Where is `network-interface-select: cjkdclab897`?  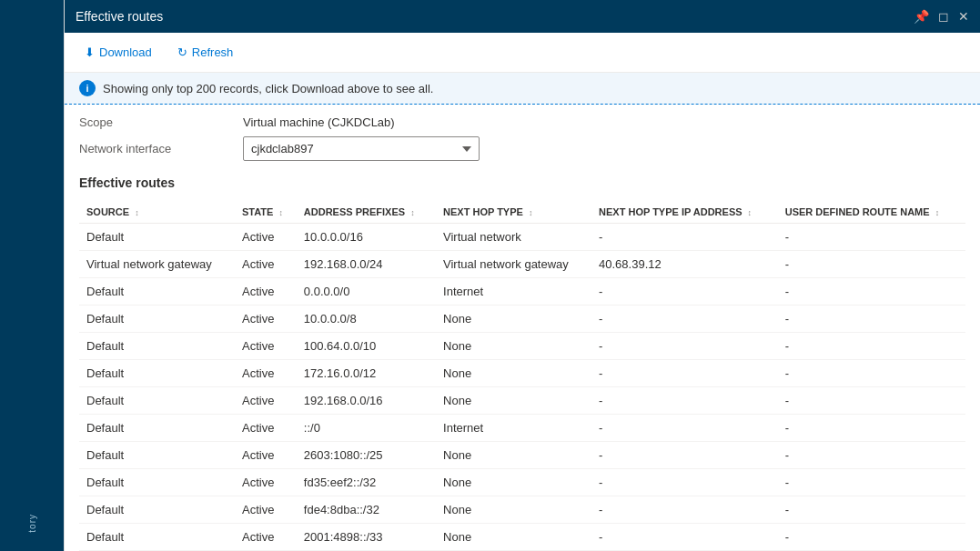
network-interface-select: cjkdclab897 is located at coordinates (361, 149).